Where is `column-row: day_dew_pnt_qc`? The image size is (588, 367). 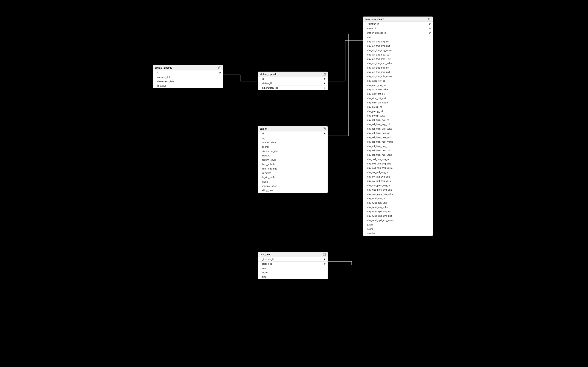
column-row: day_dew_pnt_qc is located at coordinates (398, 94).